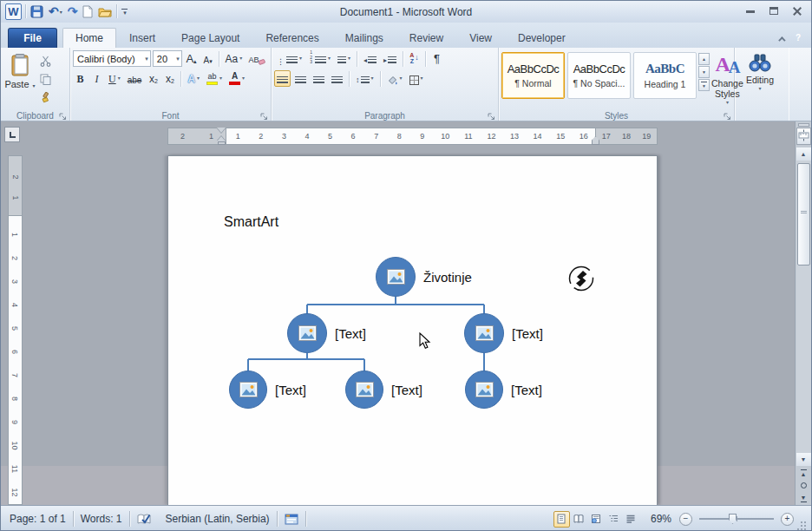 The width and height of the screenshot is (812, 531). Describe the element at coordinates (803, 125) in the screenshot. I see `split-handle` at that location.